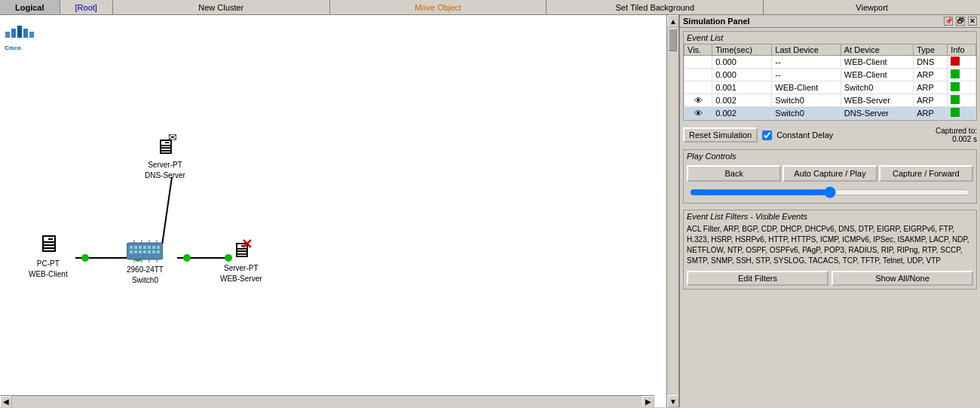  I want to click on scroll-up-arrow: ▲, so click(673, 21).